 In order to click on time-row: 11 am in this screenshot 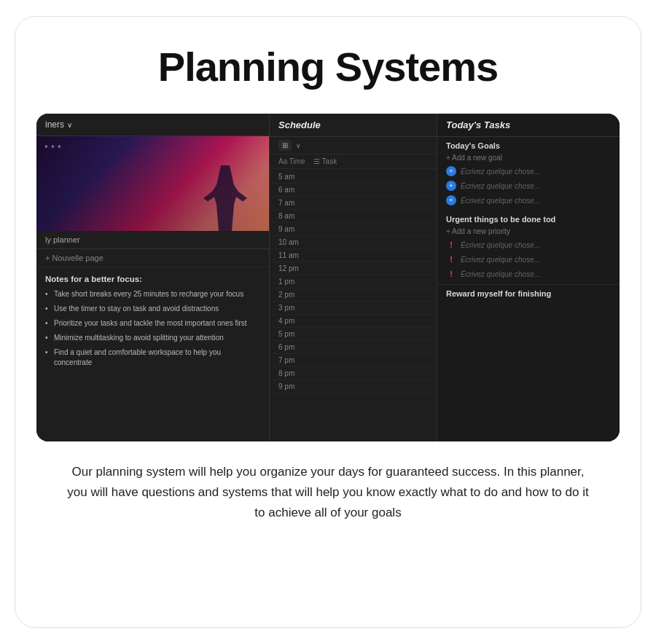, I will do `click(353, 256)`.